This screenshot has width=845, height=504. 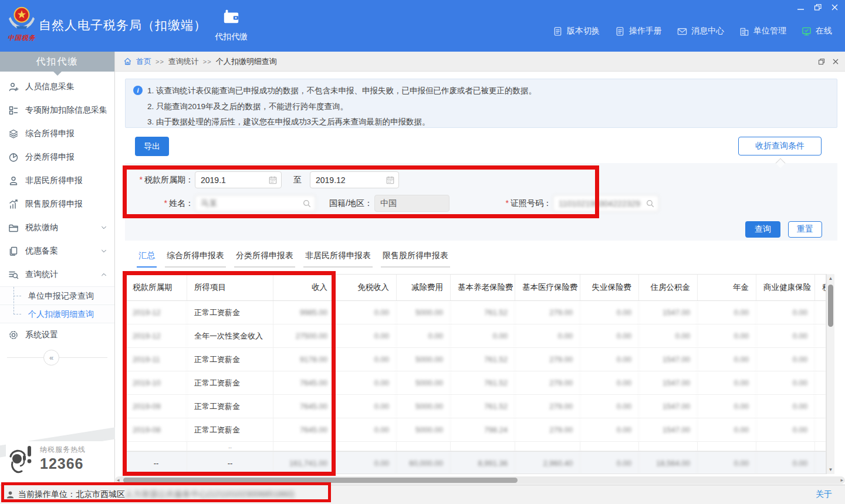 I want to click on horizontal-scrollbar-thumb, so click(x=320, y=480).